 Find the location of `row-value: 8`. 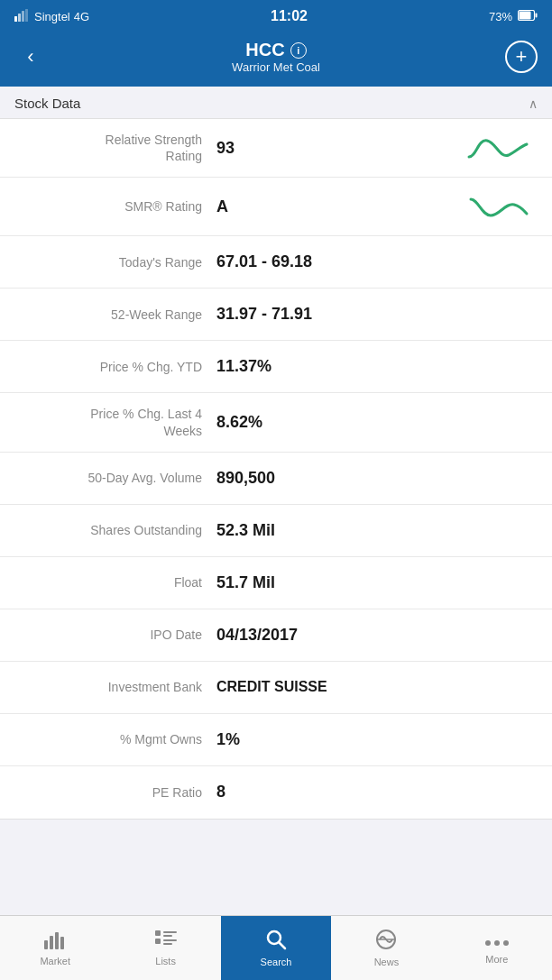

row-value: 8 is located at coordinates (375, 792).